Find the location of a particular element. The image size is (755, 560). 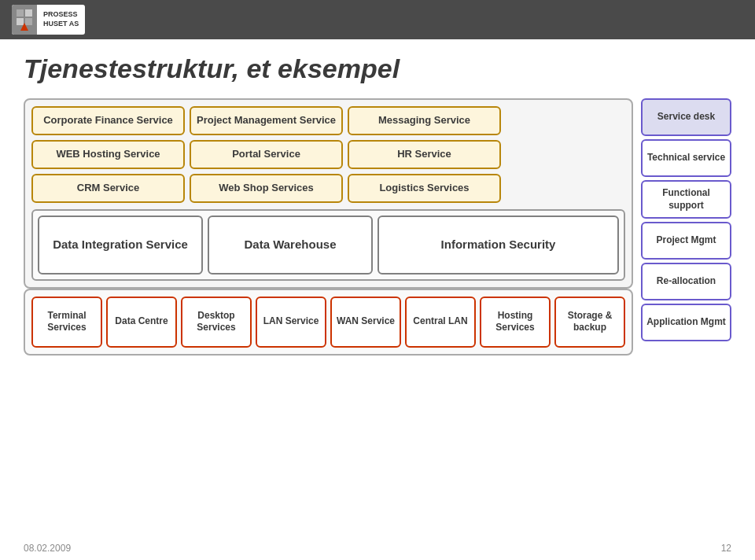

logo-text-line1: PROSESS is located at coordinates (61, 15).